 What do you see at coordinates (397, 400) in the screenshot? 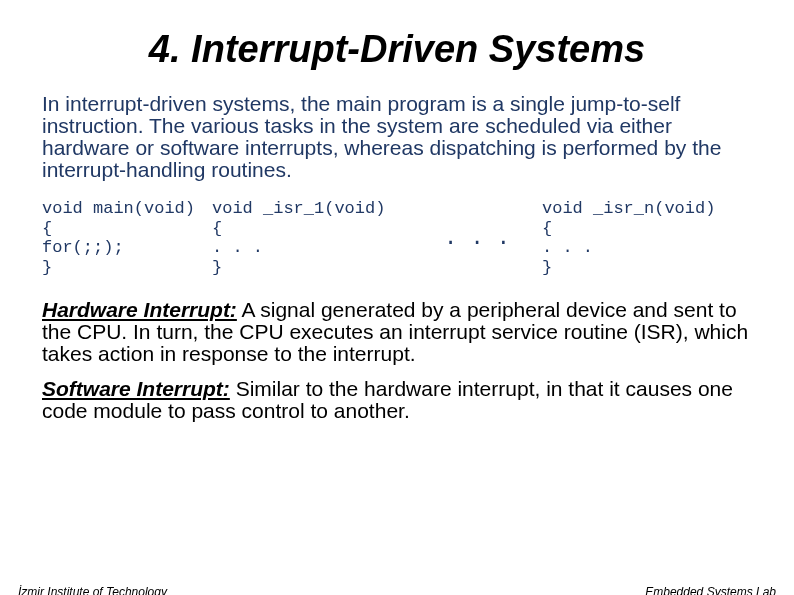
I see `software-interrupt-def: Software Interrupt: Similar to the hardw…` at bounding box center [397, 400].